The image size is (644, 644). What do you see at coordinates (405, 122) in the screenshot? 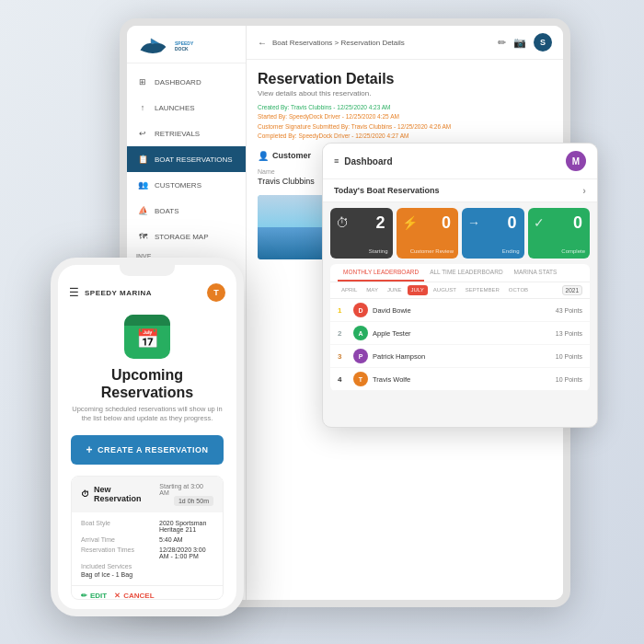
I see `meta-info: Created By: Travis Clubbins - 12/25/2020…` at bounding box center [405, 122].